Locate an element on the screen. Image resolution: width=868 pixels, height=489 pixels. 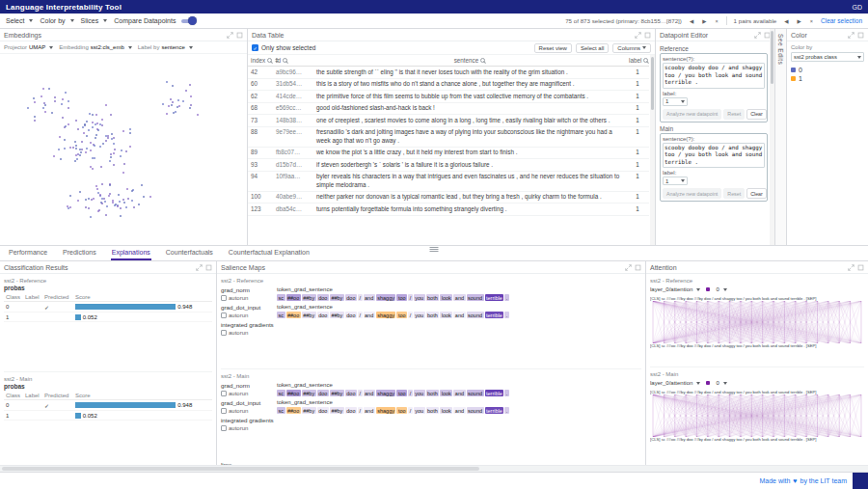
select-menu-button: Select is located at coordinates (19, 21).